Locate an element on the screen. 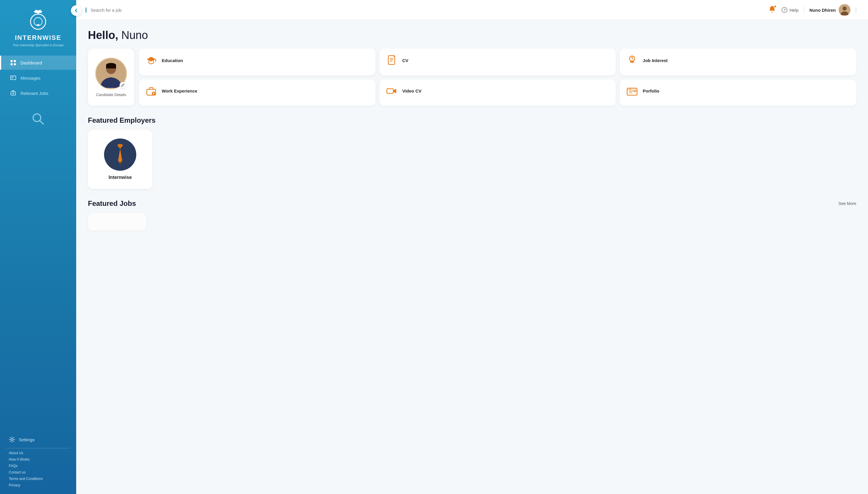 Image resolution: width=868 pixels, height=494 pixels. quick-card-video-cv: Video CV is located at coordinates (498, 93).